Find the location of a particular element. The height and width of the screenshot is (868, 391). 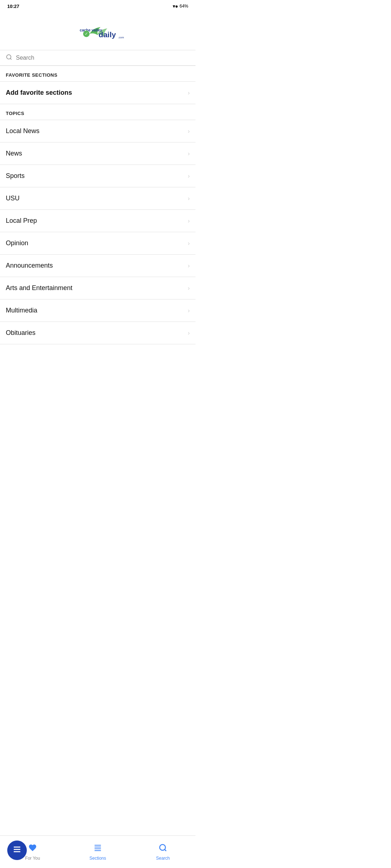

topics-chevron-icon-9: › is located at coordinates (189, 333).